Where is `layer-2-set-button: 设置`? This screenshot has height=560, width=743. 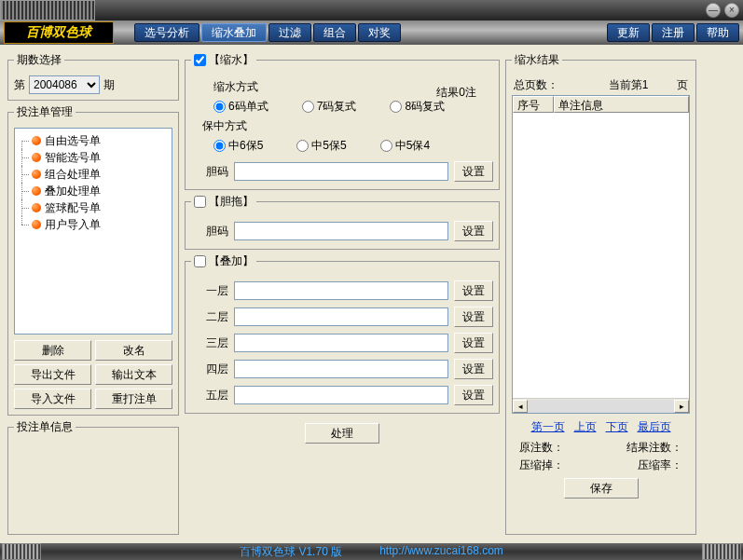
layer-2-set-button: 设置 is located at coordinates (474, 317).